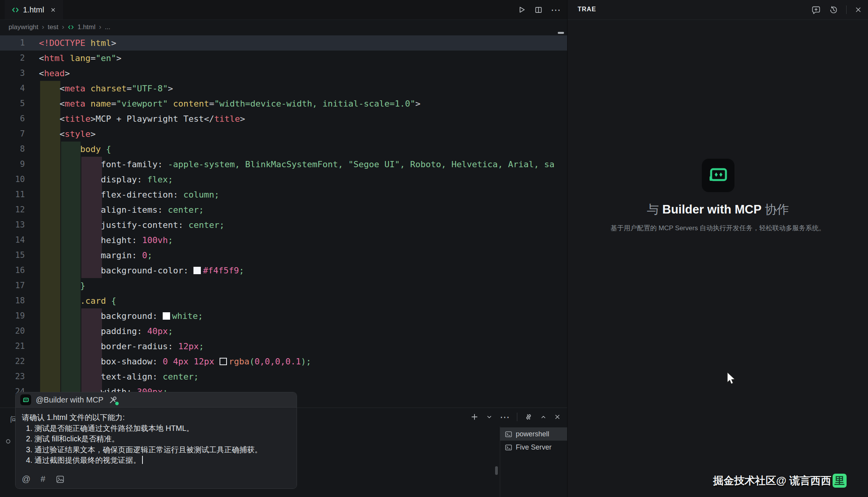  What do you see at coordinates (175, 362) in the screenshot?
I see `line-text: box-shadow: 0 4px 12px rgba(0,0,0,0.1);` at bounding box center [175, 362].